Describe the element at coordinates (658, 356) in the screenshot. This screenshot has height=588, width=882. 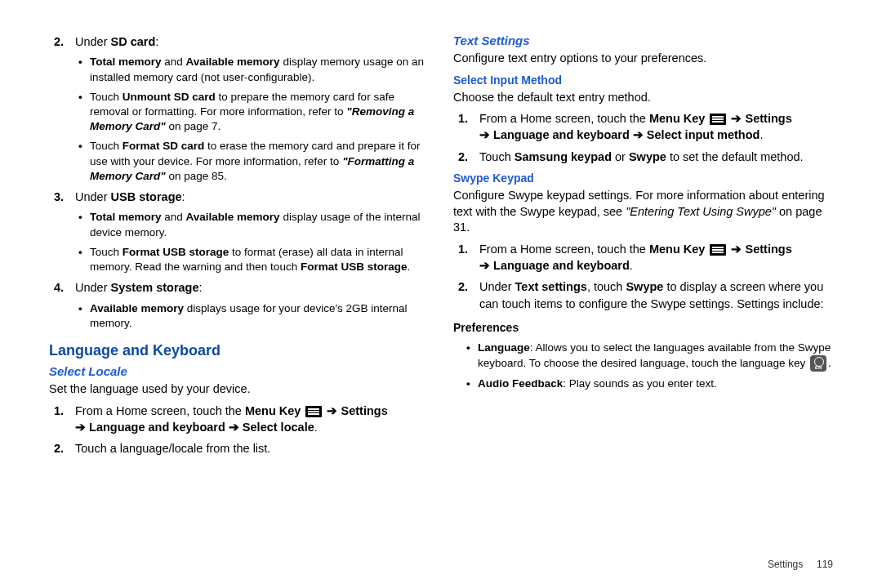
I see `pref-bullet-language: Language: Allows you to select the langu…` at that location.